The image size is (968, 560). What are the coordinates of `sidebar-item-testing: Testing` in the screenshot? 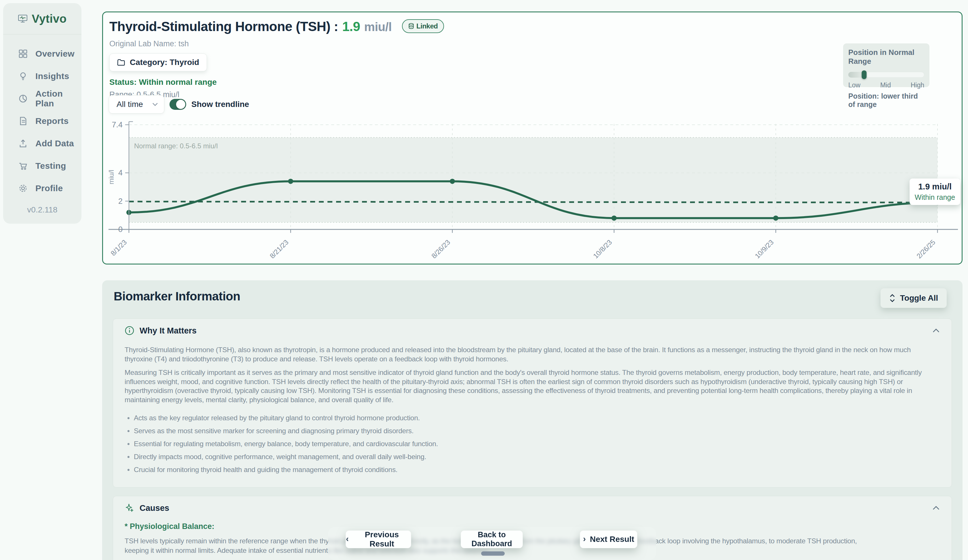 It's located at (50, 166).